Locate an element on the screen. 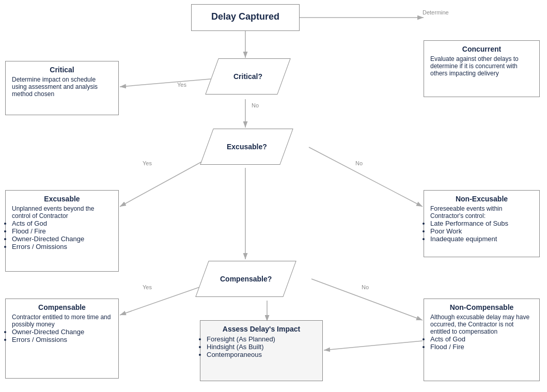 The image size is (547, 392). no-compensable-label: No is located at coordinates (365, 287).